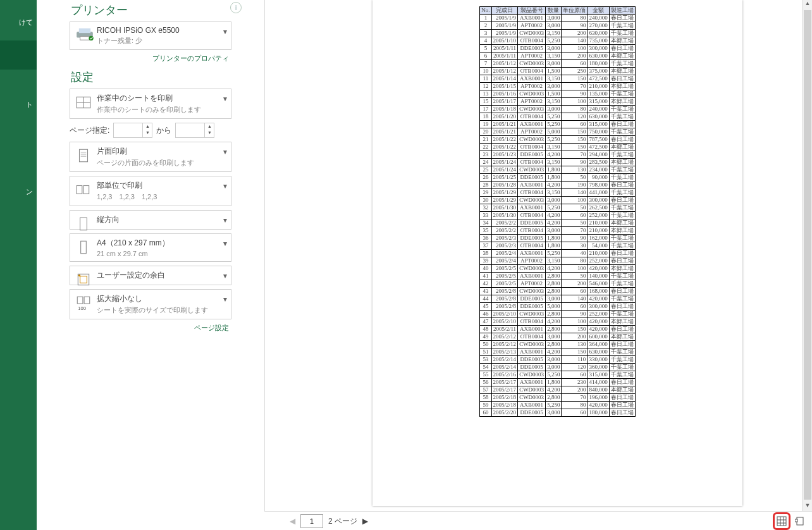 The image size is (812, 530). What do you see at coordinates (151, 191) in the screenshot?
I see `collate-selector: ▾ 部単位で印刷 1,2,3 1,2,3 1,2,3` at bounding box center [151, 191].